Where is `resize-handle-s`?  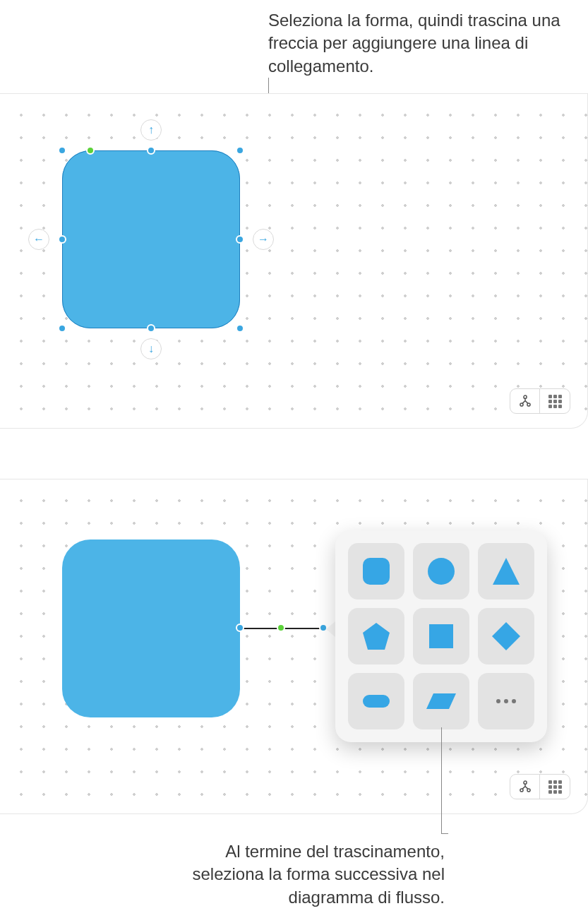 resize-handle-s is located at coordinates (151, 328).